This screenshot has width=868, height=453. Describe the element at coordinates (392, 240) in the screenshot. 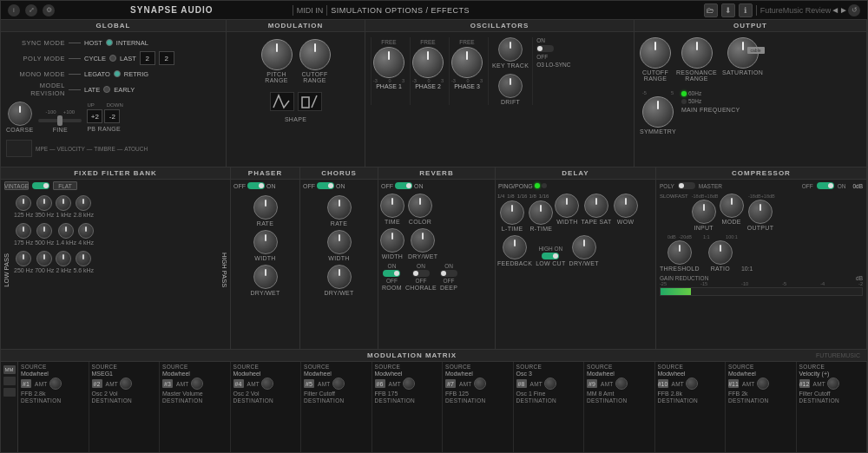

I see `reverb-width-knob` at that location.